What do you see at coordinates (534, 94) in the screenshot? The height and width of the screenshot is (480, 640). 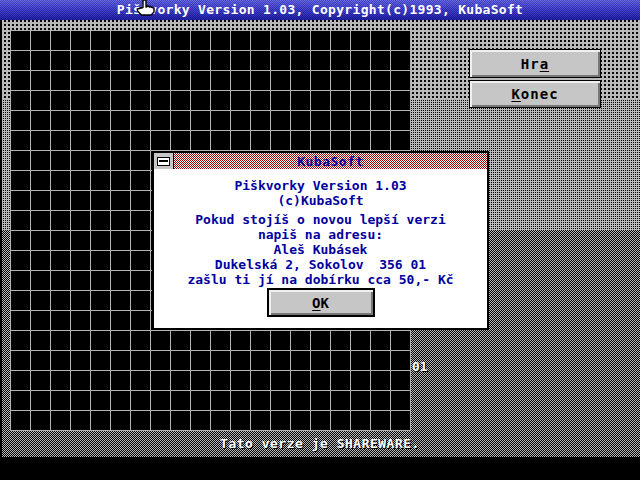 I see `konec-button-label: Konec` at bounding box center [534, 94].